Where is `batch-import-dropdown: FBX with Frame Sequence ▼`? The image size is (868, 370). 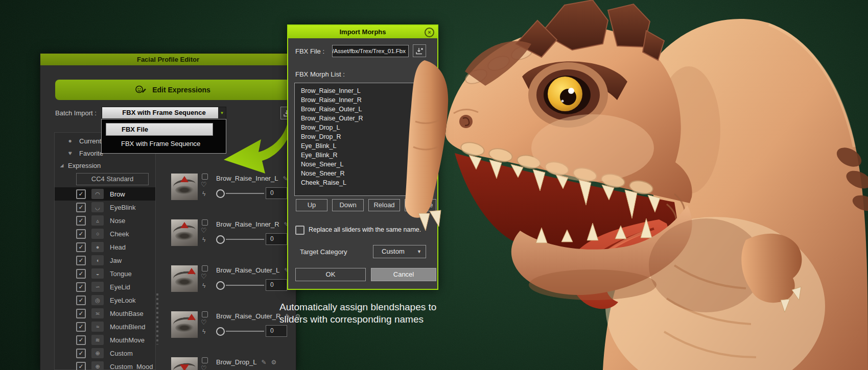 batch-import-dropdown: FBX with Frame Sequence ▼ is located at coordinates (164, 113).